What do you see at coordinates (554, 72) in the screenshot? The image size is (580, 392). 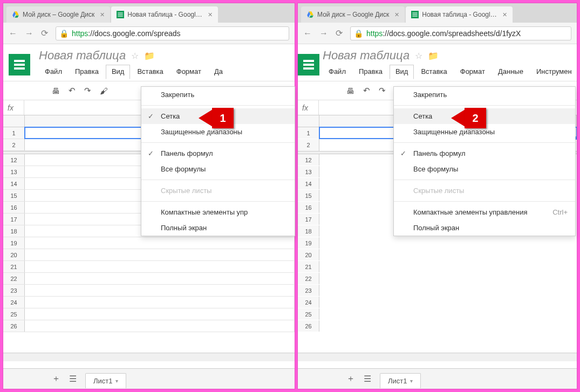 I see `menu-tools: Инструмен` at bounding box center [554, 72].